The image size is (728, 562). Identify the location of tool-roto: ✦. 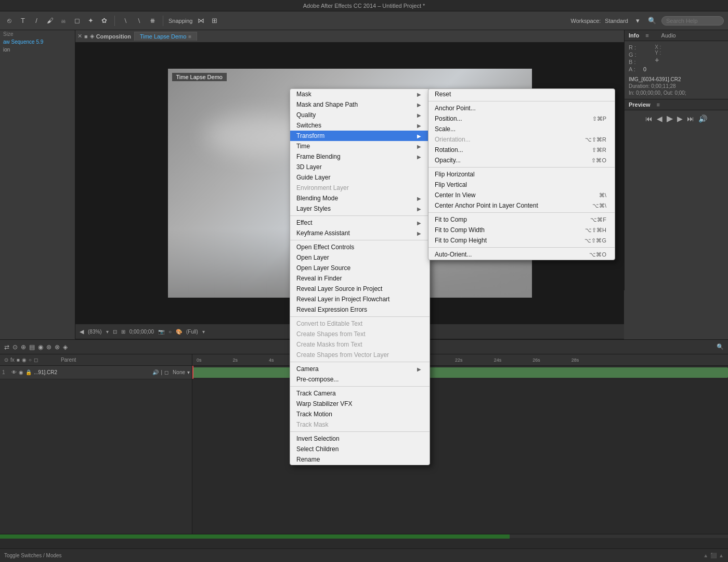
(90, 21).